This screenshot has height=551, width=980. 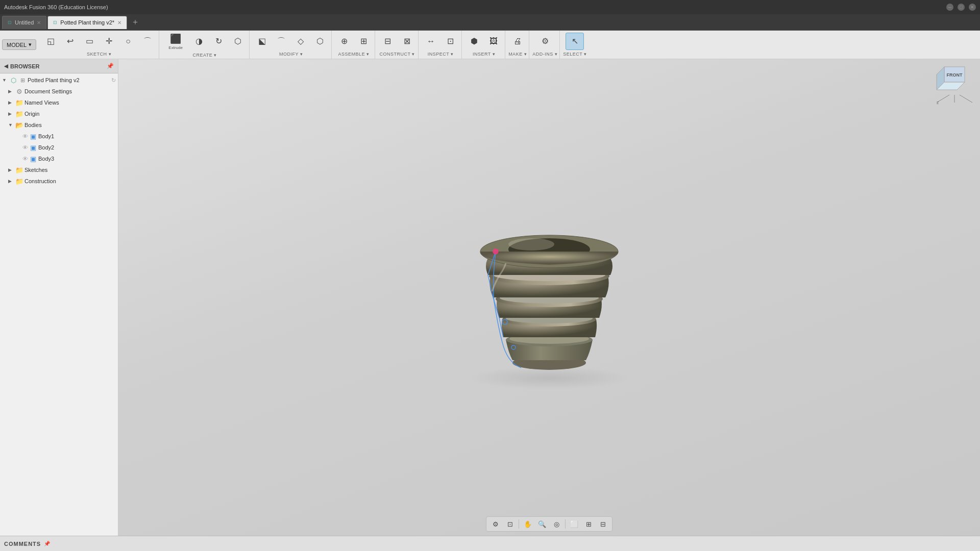 What do you see at coordinates (574, 524) in the screenshot?
I see `nav-view-mode-button: ⬜` at bounding box center [574, 524].